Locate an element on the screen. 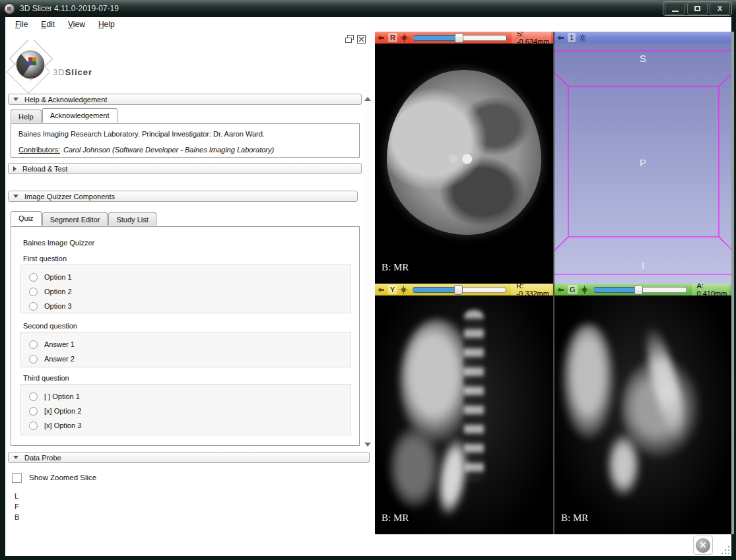 The width and height of the screenshot is (736, 560). minimize-button is located at coordinates (675, 9).